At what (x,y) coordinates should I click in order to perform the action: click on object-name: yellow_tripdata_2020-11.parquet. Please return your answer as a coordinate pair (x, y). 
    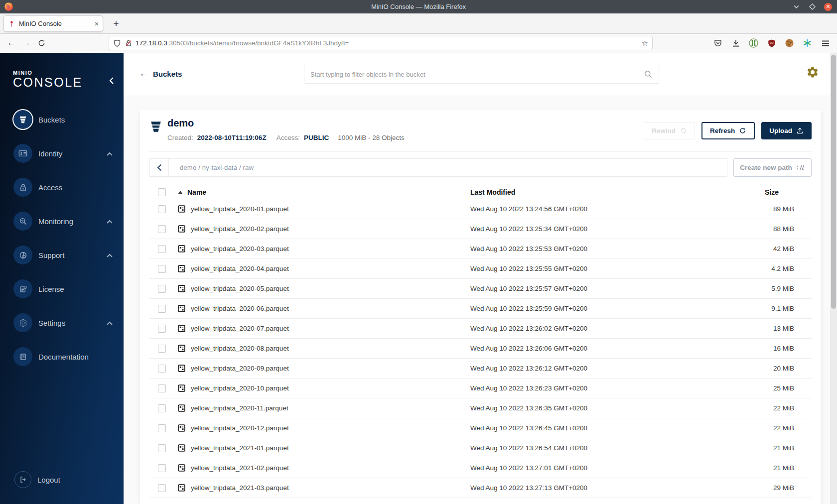
    Looking at the image, I should click on (240, 408).